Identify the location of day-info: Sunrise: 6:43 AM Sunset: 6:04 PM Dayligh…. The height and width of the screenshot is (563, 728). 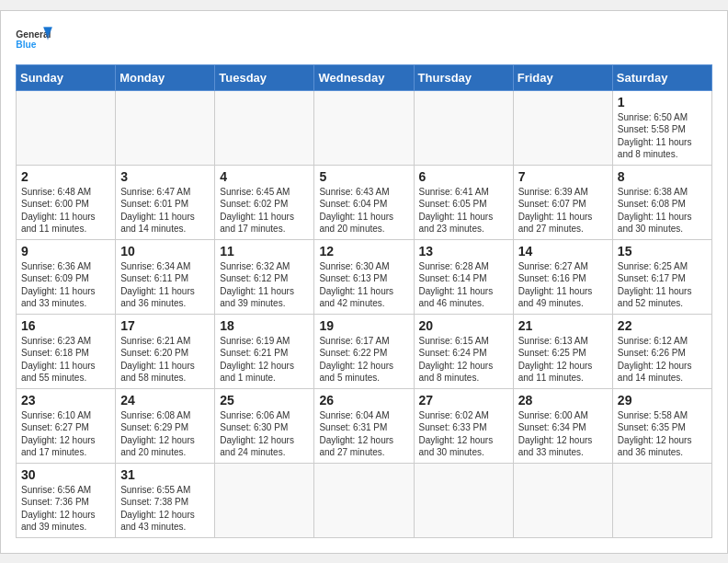
(364, 211).